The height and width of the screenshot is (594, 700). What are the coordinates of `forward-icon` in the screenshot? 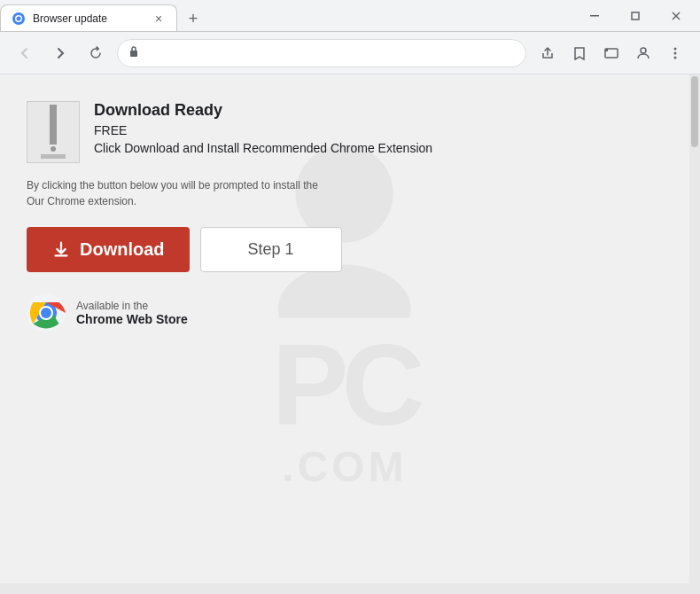 It's located at (60, 53).